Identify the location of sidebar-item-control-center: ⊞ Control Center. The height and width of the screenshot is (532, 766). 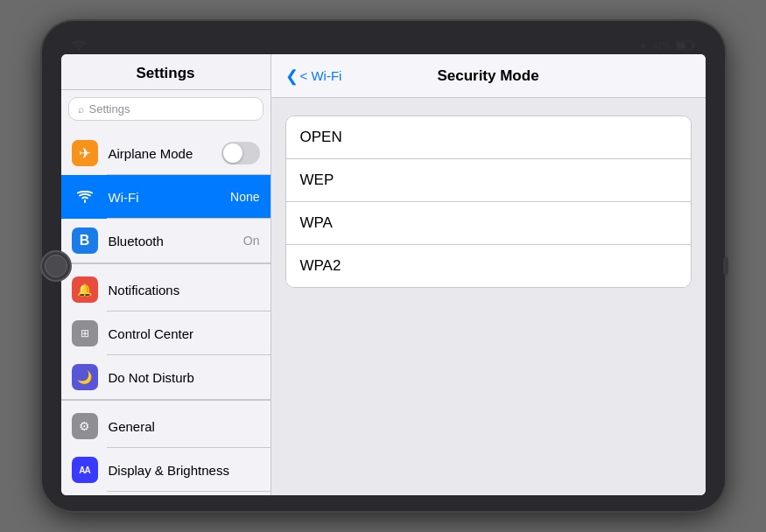
(166, 333).